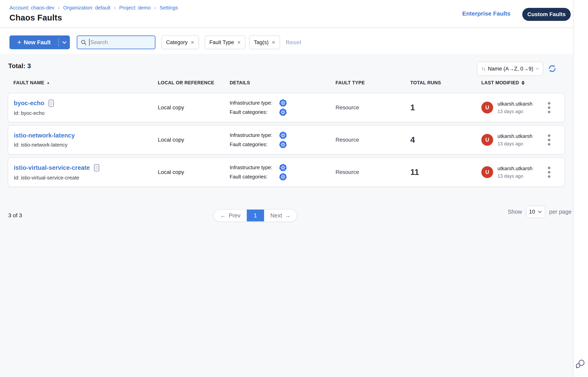 The image size is (588, 377). I want to click on filter-pill-label: Fault Type, so click(222, 43).